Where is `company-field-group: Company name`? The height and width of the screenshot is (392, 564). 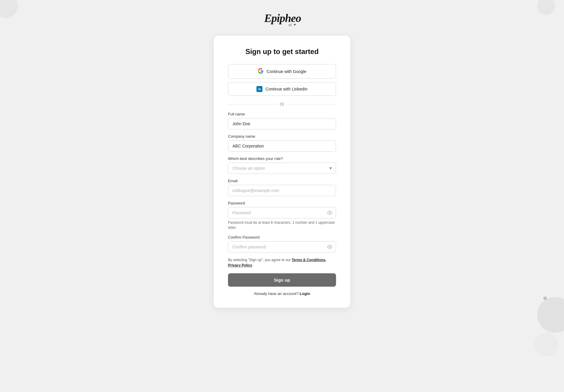 company-field-group: Company name is located at coordinates (282, 143).